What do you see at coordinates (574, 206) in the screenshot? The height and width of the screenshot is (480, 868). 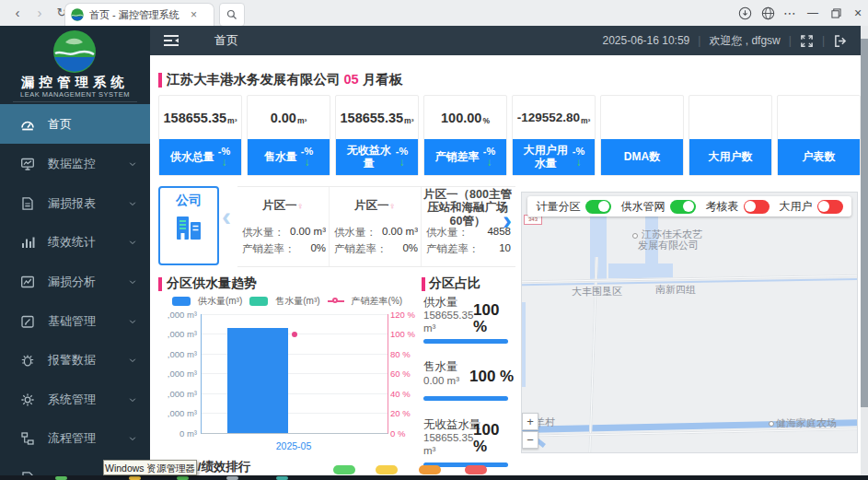 I see `toggle-metering-zone: 计量分区` at bounding box center [574, 206].